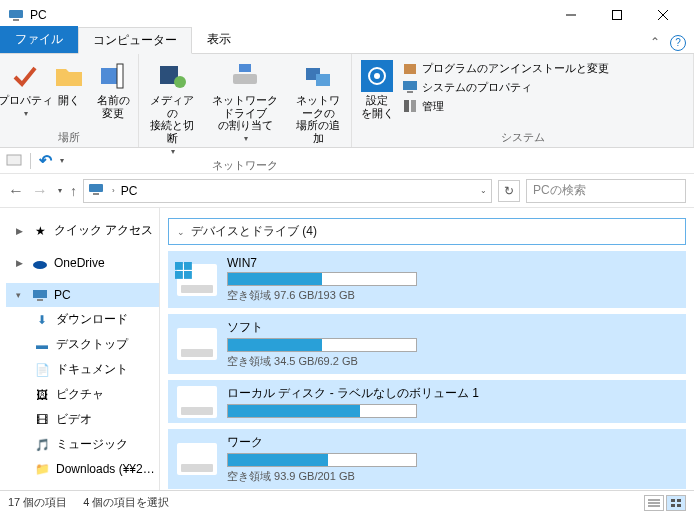 The height and width of the screenshot is (518, 694). What do you see at coordinates (82, 444) in the screenshot?
I see `sidebar-item-music: 🎵 ミュージック` at bounding box center [82, 444].